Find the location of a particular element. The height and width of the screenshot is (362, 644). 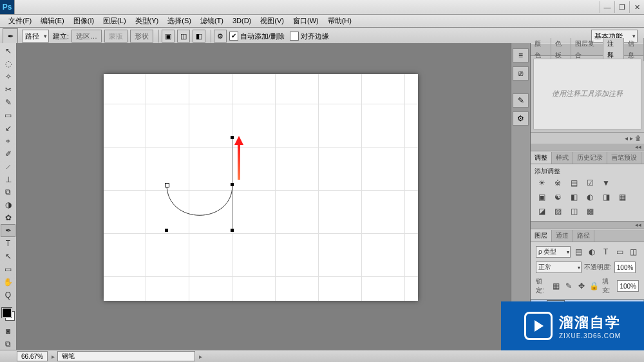

tab-history: 历史记录 is located at coordinates (590, 158).